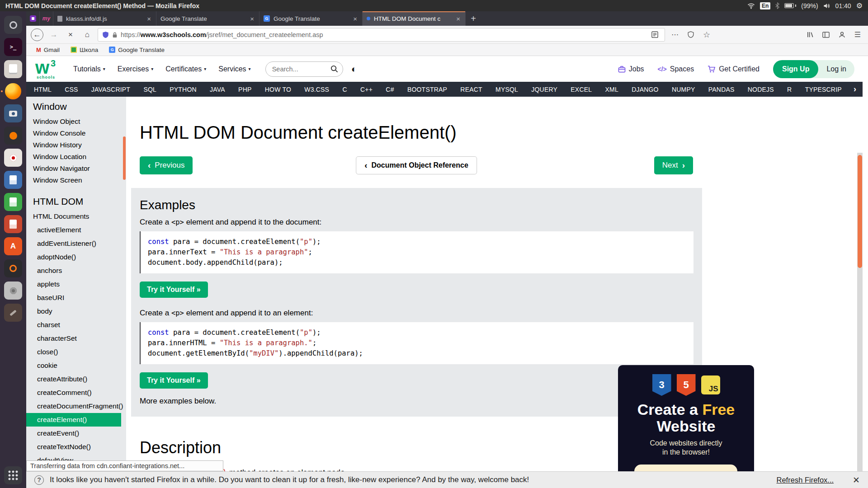 This screenshot has height=488, width=868. What do you see at coordinates (76, 257) in the screenshot?
I see `sidebar-item: adoptNode()` at bounding box center [76, 257].